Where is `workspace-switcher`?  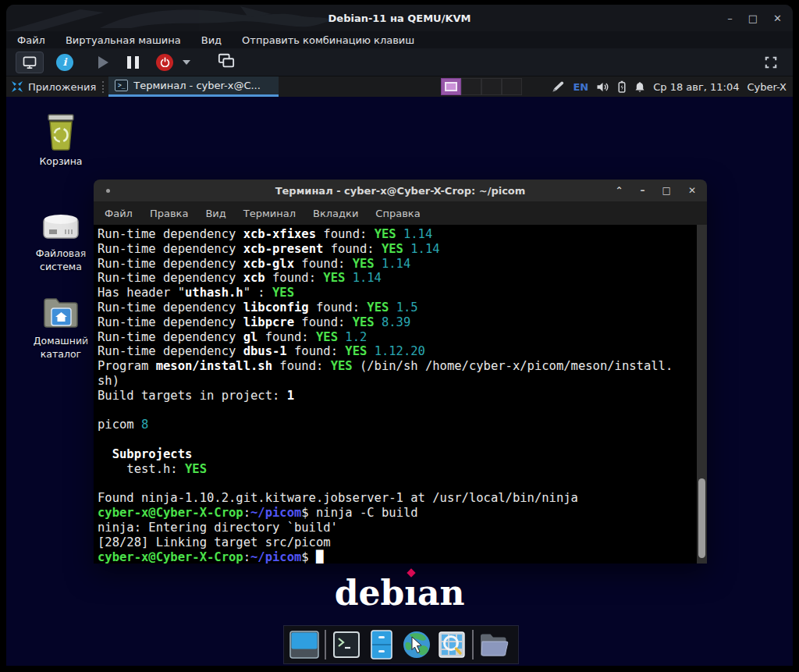
workspace-switcher is located at coordinates (481, 87).